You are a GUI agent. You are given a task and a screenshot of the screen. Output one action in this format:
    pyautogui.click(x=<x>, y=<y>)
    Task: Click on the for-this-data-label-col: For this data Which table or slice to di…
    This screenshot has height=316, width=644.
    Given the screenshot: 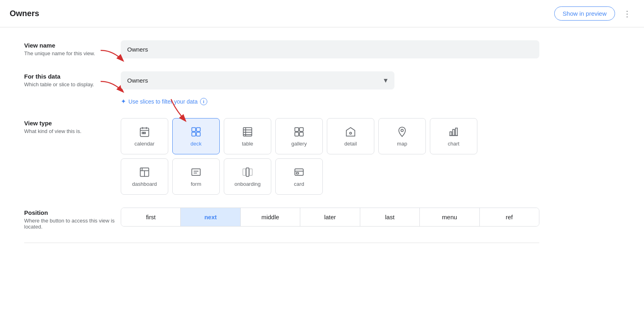 What is the action you would take?
    pyautogui.click(x=72, y=79)
    